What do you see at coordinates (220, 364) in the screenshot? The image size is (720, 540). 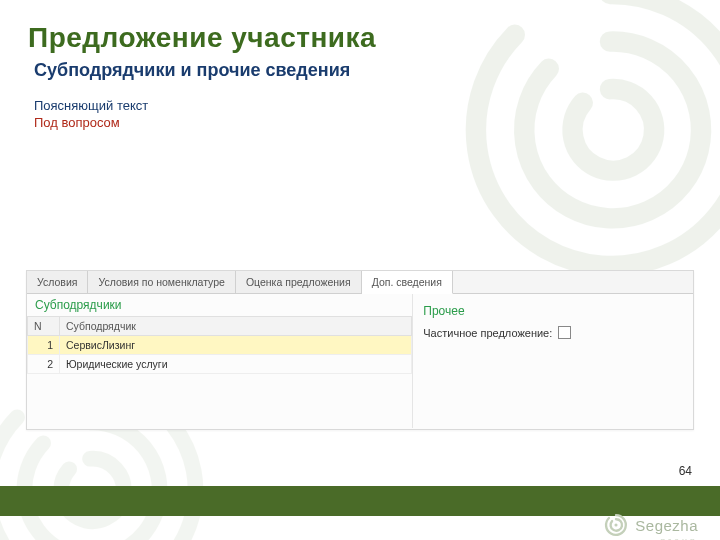 I see `table-row: 2 Юридические услуги` at bounding box center [220, 364].